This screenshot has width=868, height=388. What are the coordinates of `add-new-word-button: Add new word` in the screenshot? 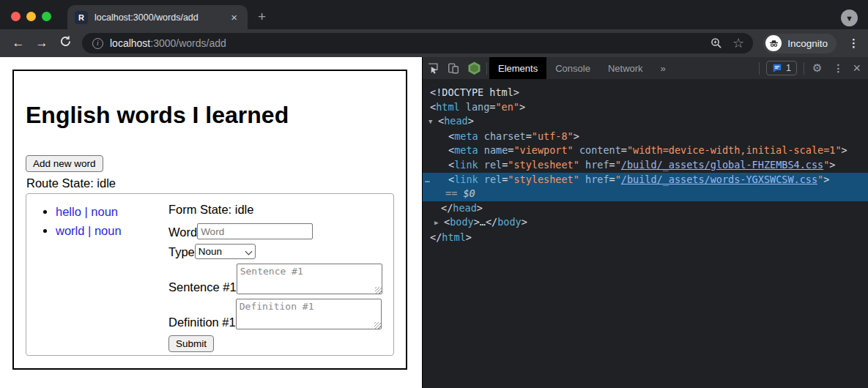 It's located at (64, 164).